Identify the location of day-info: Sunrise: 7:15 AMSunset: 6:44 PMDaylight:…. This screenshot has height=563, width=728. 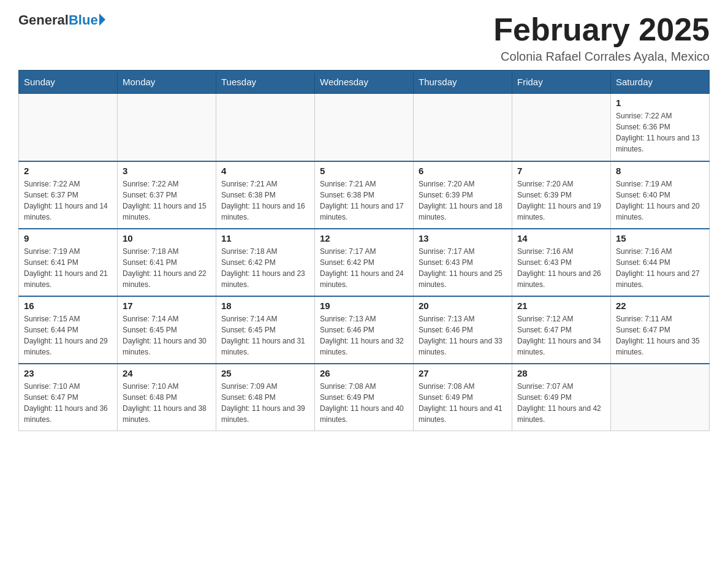
(68, 335).